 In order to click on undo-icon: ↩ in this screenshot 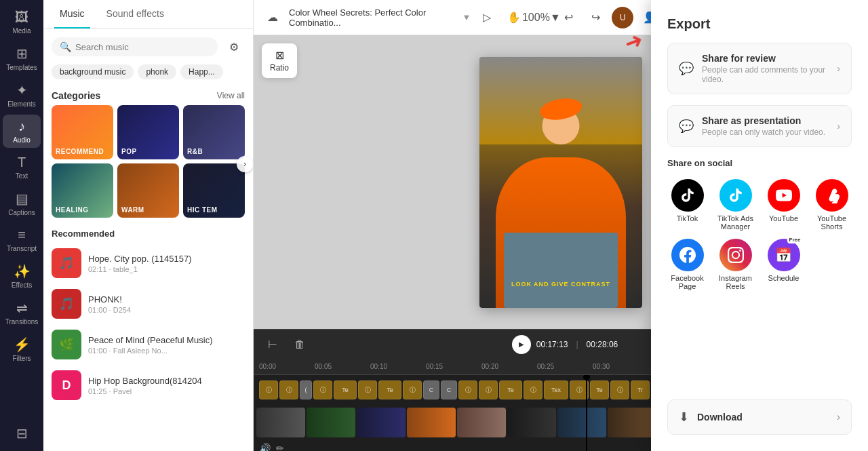, I will do `click(568, 18)`.